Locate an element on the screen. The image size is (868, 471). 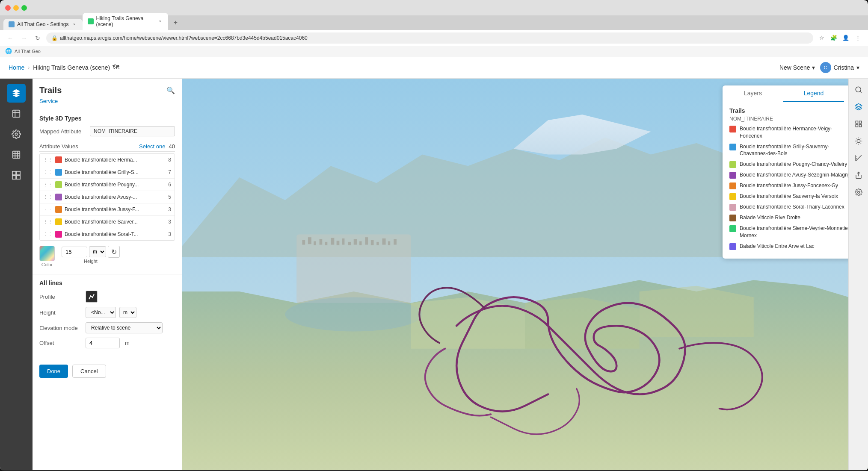
profile-row: Profile is located at coordinates (107, 297).